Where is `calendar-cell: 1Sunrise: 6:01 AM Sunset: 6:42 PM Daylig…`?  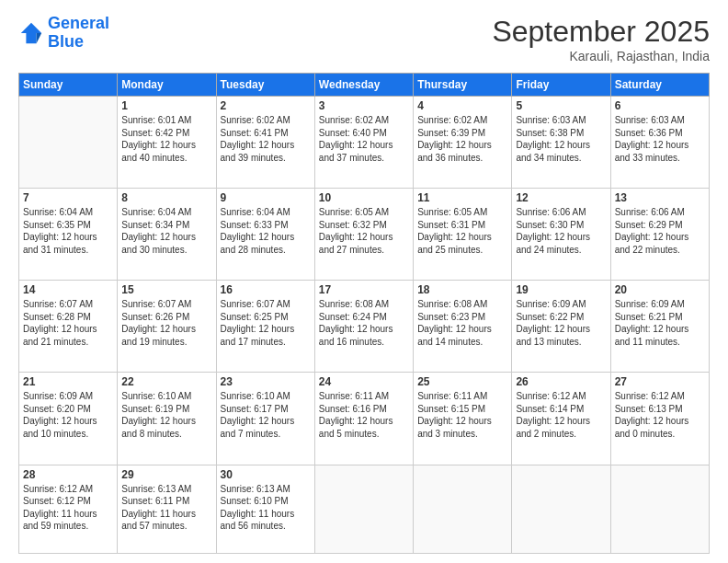
calendar-cell: 1Sunrise: 6:01 AM Sunset: 6:42 PM Daylig… is located at coordinates (167, 143).